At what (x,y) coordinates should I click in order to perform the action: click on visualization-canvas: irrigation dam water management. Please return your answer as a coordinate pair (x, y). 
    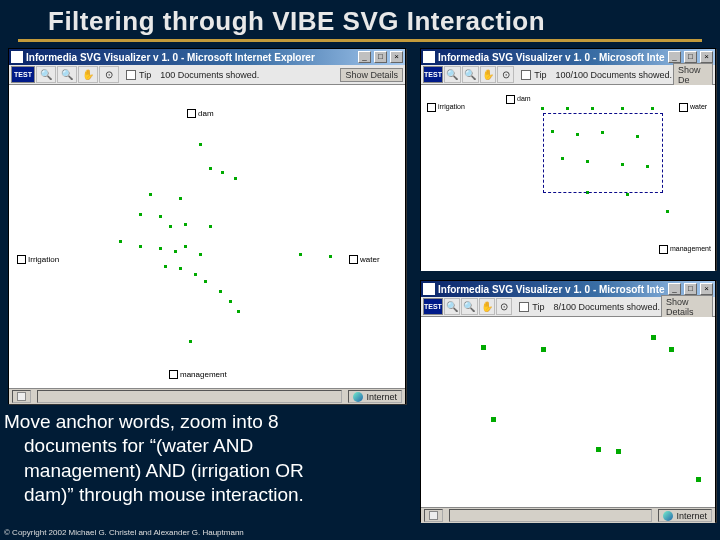
    Looking at the image, I should click on (568, 178).